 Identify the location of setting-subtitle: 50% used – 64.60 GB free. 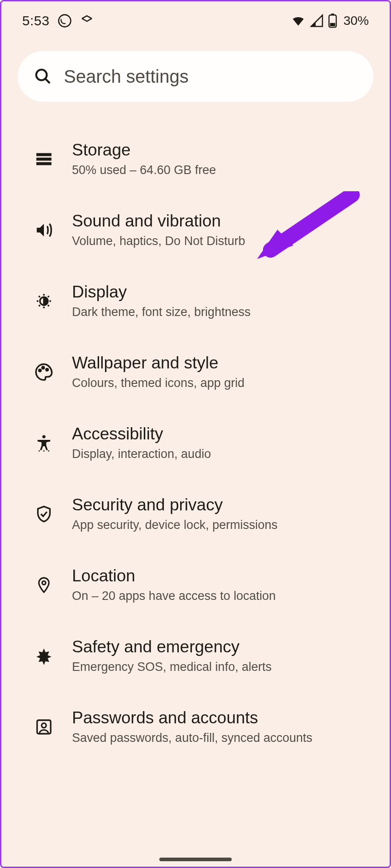
(144, 170).